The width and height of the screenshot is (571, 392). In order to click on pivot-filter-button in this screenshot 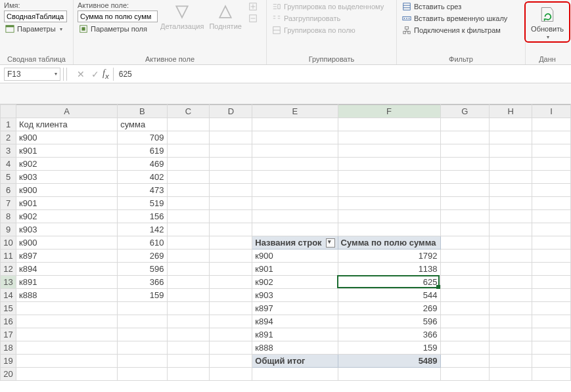, I will do `click(331, 243)`.